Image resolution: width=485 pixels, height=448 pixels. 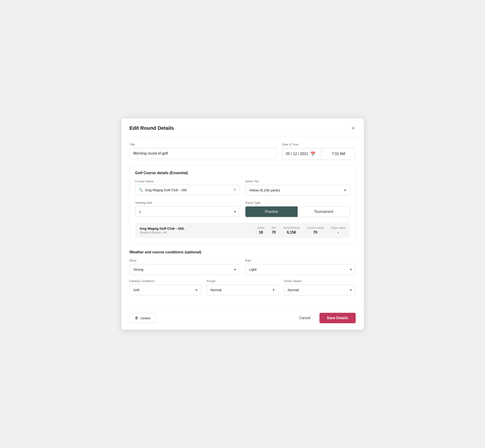 I want to click on rain-wrapper: NoneLightModerateHeavy ▼, so click(x=300, y=269).